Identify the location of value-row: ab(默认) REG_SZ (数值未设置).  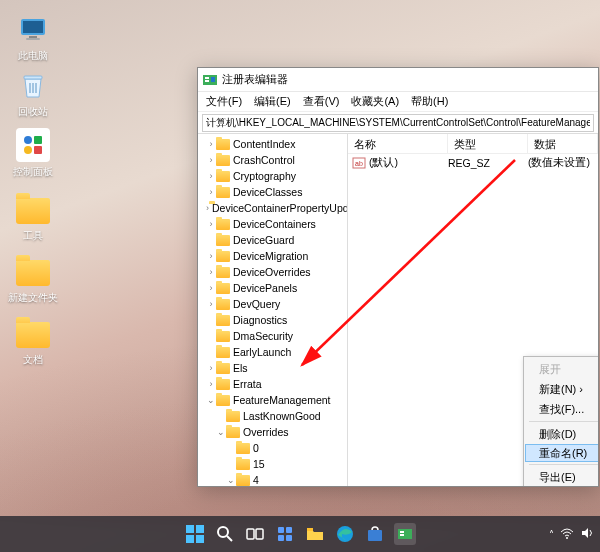
(473, 163).